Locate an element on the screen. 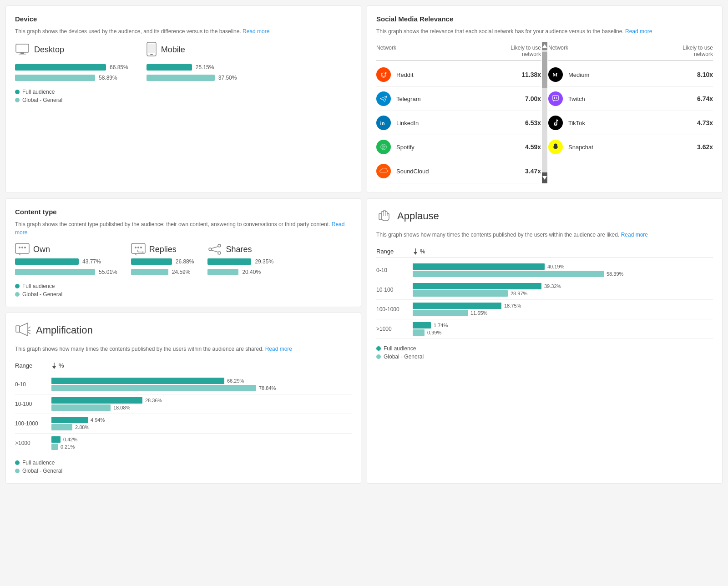  content-type-legend: Full audience Global - General is located at coordinates (183, 290).